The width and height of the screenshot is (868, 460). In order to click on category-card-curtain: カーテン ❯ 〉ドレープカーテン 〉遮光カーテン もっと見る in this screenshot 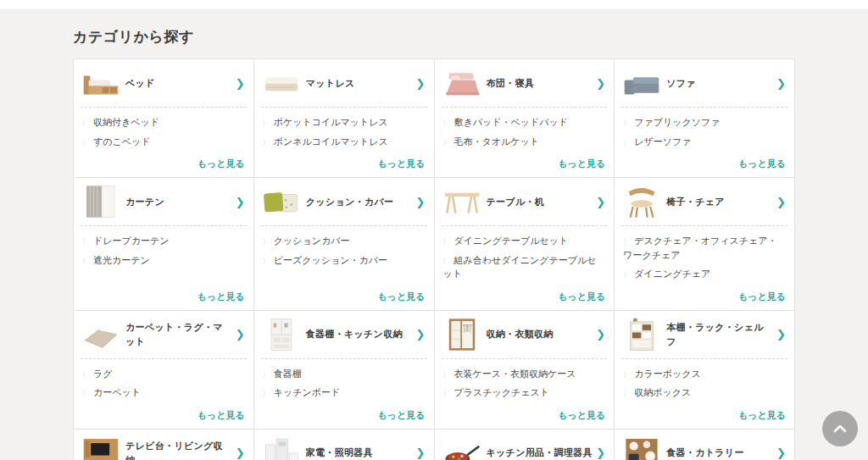, I will do `click(164, 244)`.